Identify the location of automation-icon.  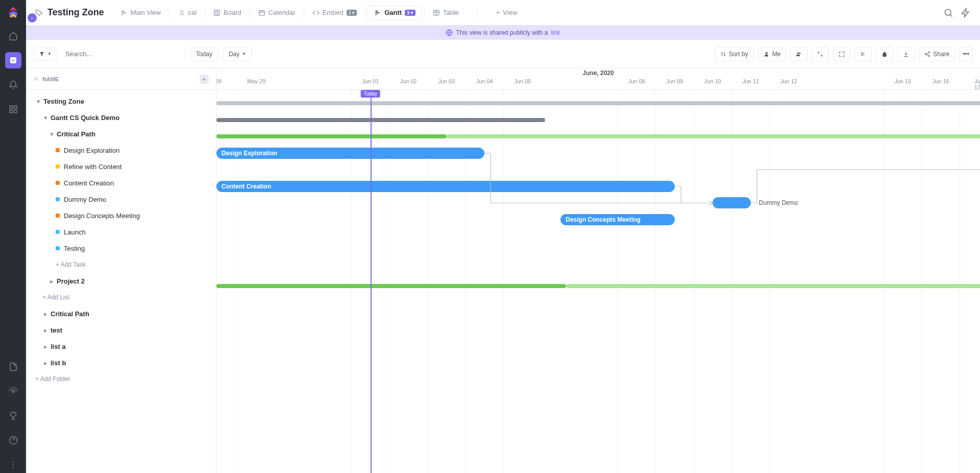
(966, 13).